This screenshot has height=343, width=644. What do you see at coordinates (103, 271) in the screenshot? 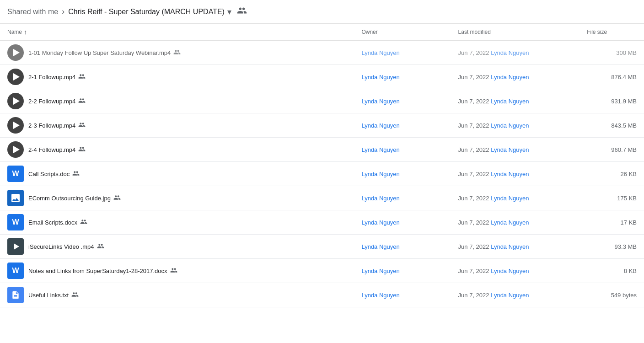
I see `file-name-row: Notes and Links from SuperSaturday1-28-2…` at bounding box center [103, 271].